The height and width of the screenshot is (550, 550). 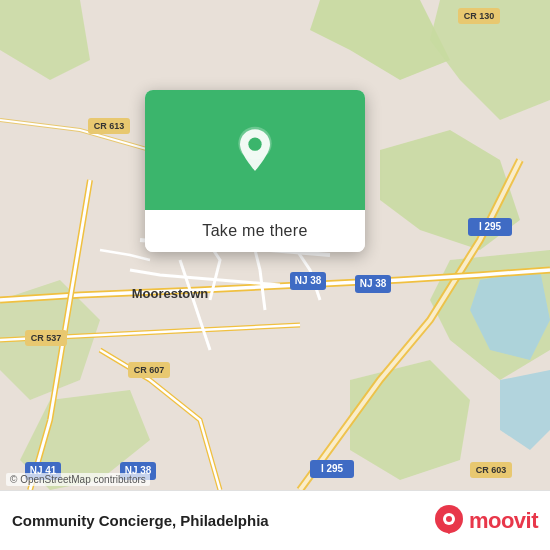 I want to click on popup-green-area, so click(x=255, y=150).